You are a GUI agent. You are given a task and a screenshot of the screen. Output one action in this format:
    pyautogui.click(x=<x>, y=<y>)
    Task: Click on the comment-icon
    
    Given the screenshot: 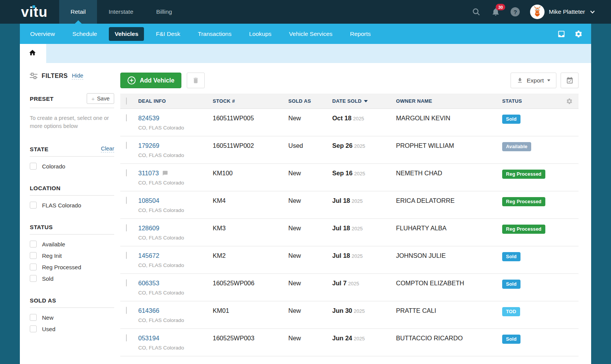 What is the action you would take?
    pyautogui.click(x=165, y=173)
    